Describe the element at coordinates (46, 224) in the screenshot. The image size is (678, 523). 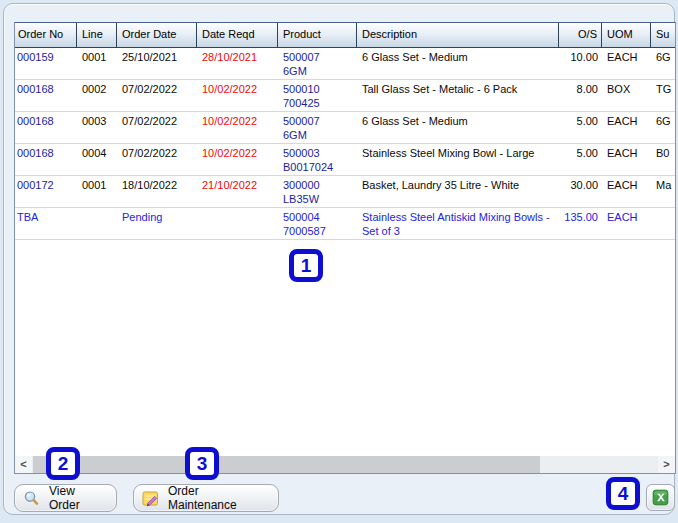
I see `cell-order-no: TBA` at that location.